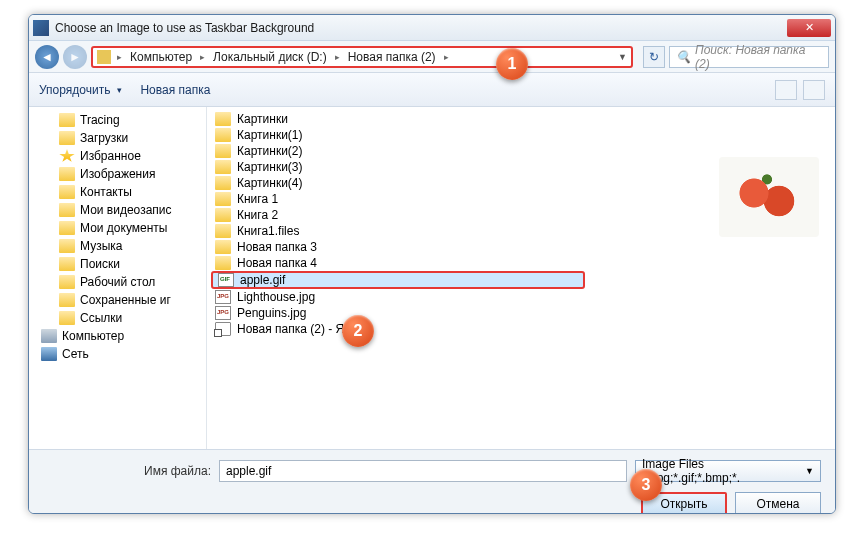 The width and height of the screenshot is (864, 544). Describe the element at coordinates (80, 90) in the screenshot. I see `organize-menu: Упорядочить` at that location.